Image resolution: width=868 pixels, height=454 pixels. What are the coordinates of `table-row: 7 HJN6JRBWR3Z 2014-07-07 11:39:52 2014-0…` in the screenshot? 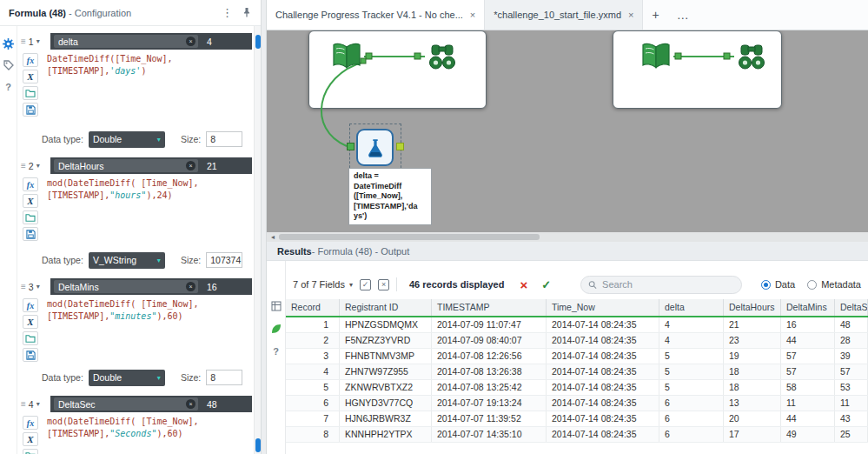 It's located at (577, 419).